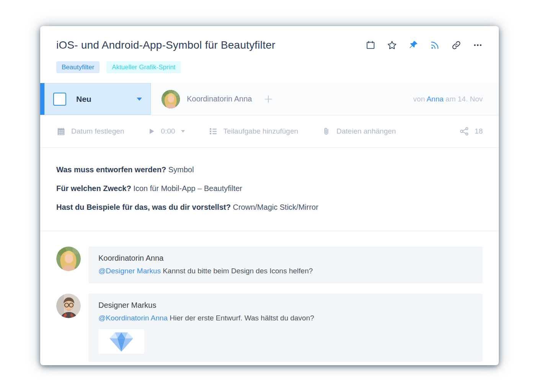  Describe the element at coordinates (129, 271) in the screenshot. I see `mention-link: @Designer Markus` at that location.